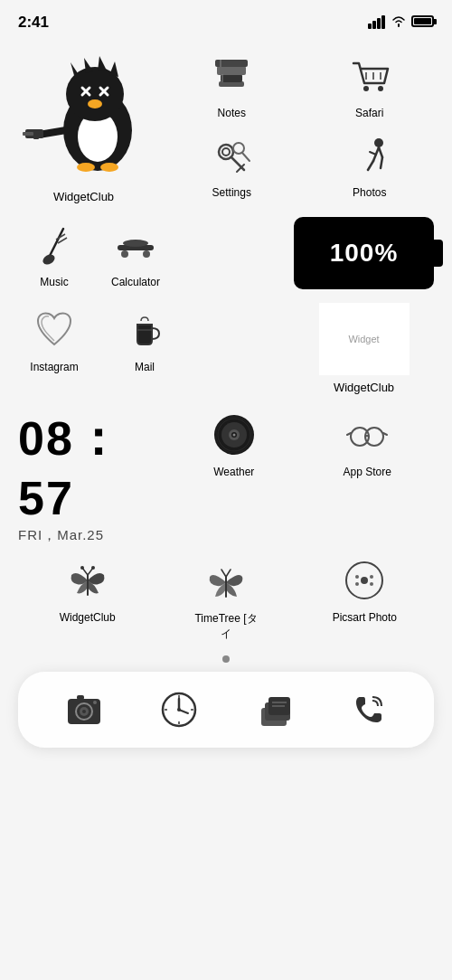  Describe the element at coordinates (33, 23) in the screenshot. I see `status-time: 2:41` at that location.